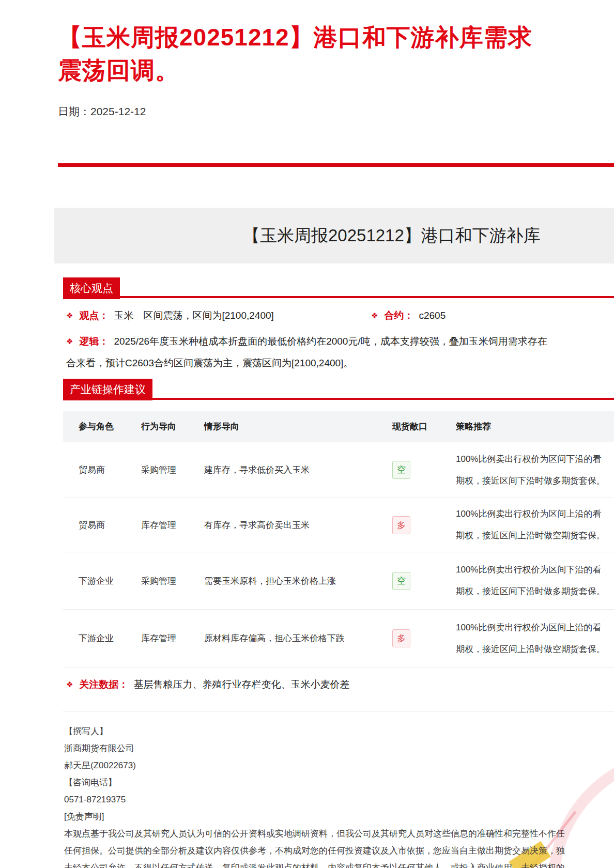 The image size is (614, 868). Describe the element at coordinates (535, 426) in the screenshot. I see `column-header-strategy: 策略推荐` at that location.